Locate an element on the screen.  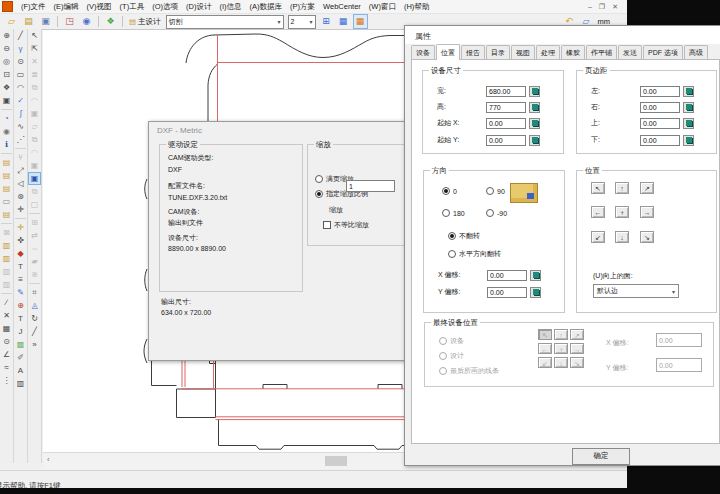
gear-circle-icon: ◉ is located at coordinates (6, 132).